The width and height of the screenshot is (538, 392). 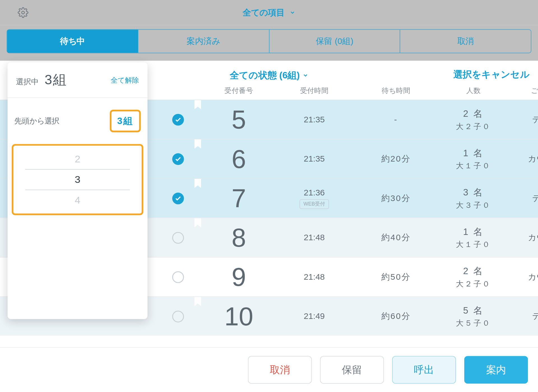 What do you see at coordinates (72, 41) in the screenshot?
I see `tab-waiting: 待ち中` at bounding box center [72, 41].